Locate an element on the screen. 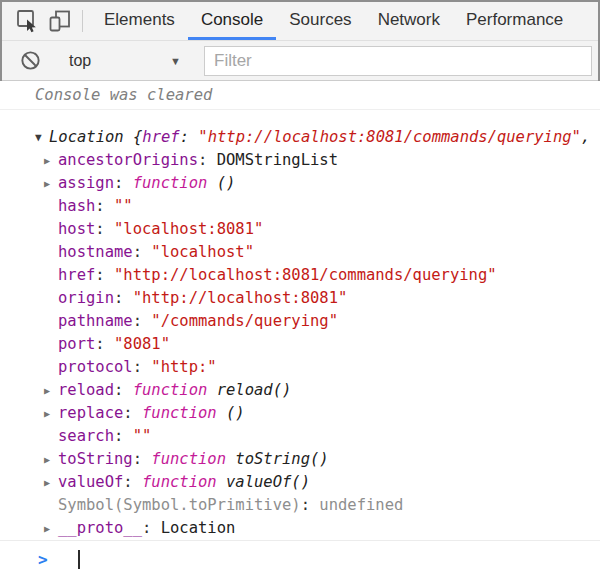  javascript-context-dropdown: top ▼ is located at coordinates (125, 61).